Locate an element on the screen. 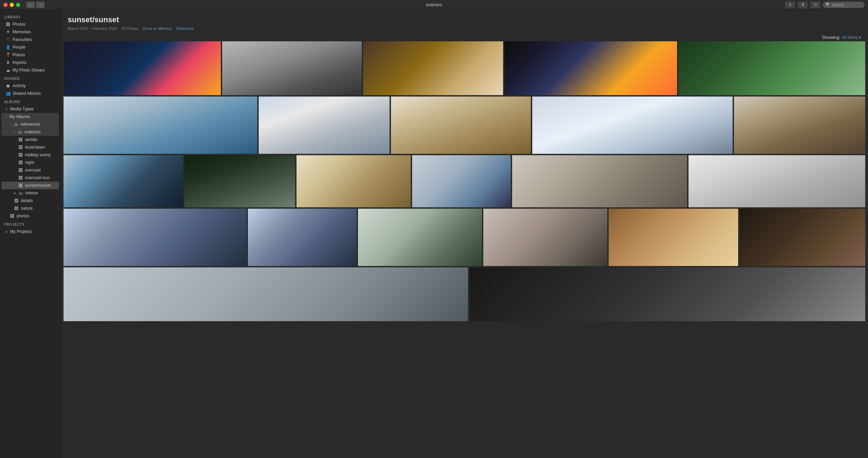 The image size is (868, 458). sidebar-item-interior: ▶ 🗂 interior is located at coordinates (30, 193).